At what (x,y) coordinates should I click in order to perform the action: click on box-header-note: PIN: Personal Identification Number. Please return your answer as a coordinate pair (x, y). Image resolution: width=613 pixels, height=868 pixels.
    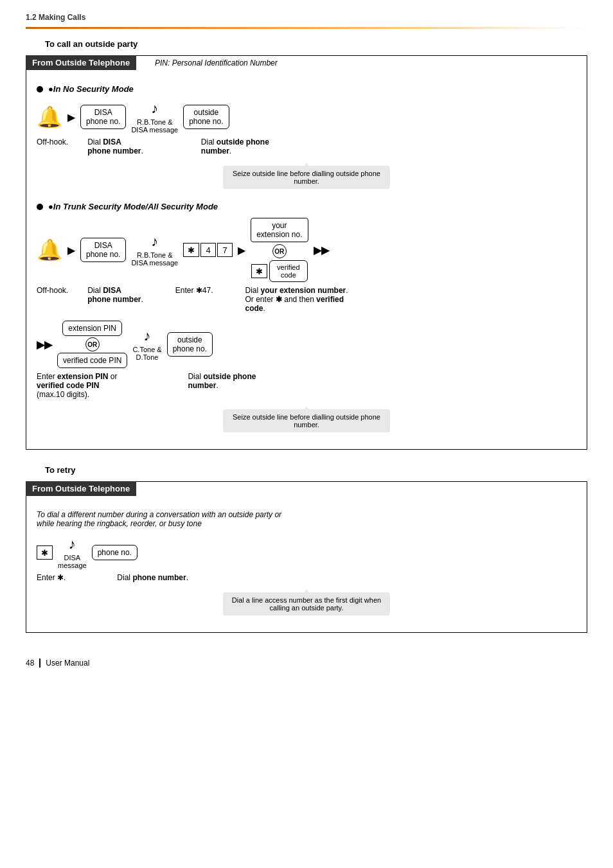
    Looking at the image, I should click on (216, 63).